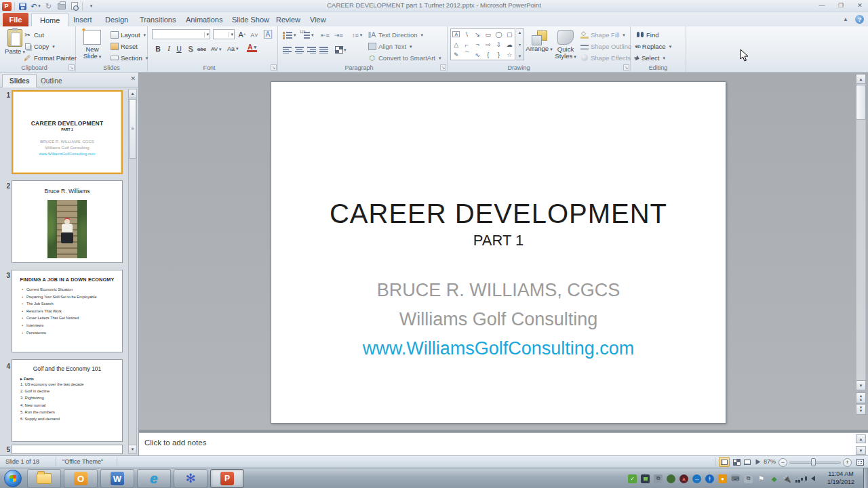 This screenshot has width=868, height=488. I want to click on slides-panel-scrollbar: ▲ ▼, so click(133, 271).